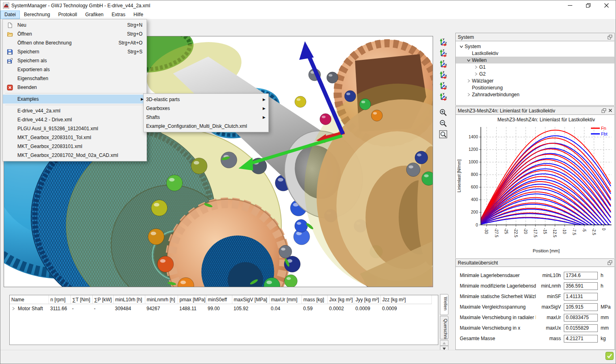 The image size is (616, 364). What do you see at coordinates (535, 46) in the screenshot?
I see `tree-item-system: System` at bounding box center [535, 46].